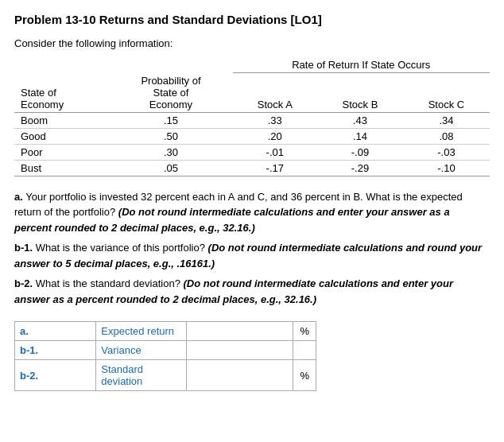 This screenshot has height=442, width=504. What do you see at coordinates (19, 197) in the screenshot?
I see `q-a-prefix: a.` at bounding box center [19, 197].